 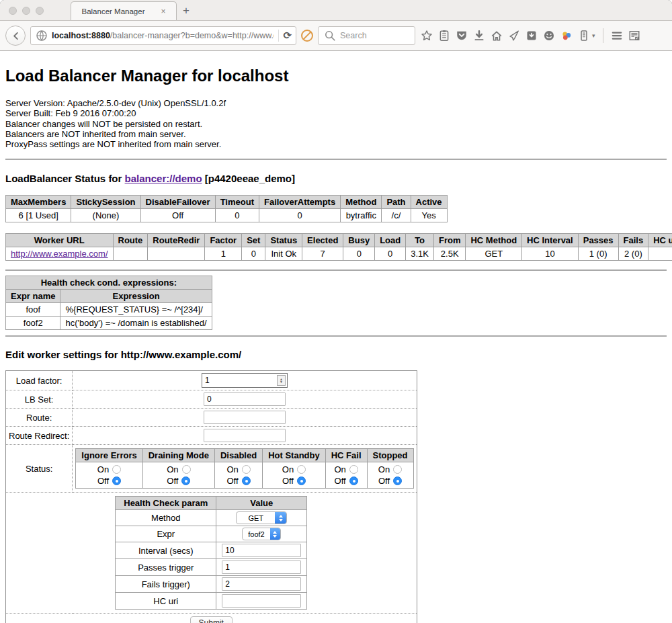 I want to click on stopped-on-radio, so click(x=398, y=469).